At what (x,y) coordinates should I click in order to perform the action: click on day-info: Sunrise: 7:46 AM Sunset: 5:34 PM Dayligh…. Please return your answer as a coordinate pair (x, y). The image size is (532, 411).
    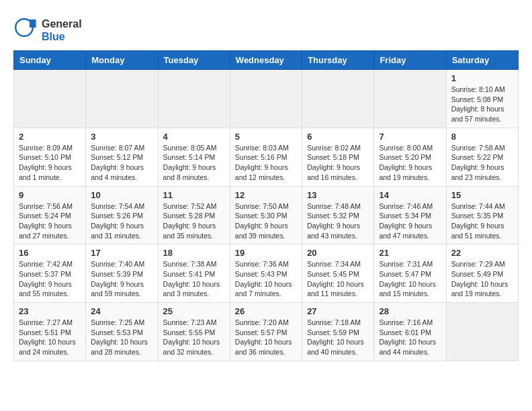
    Looking at the image, I should click on (410, 222).